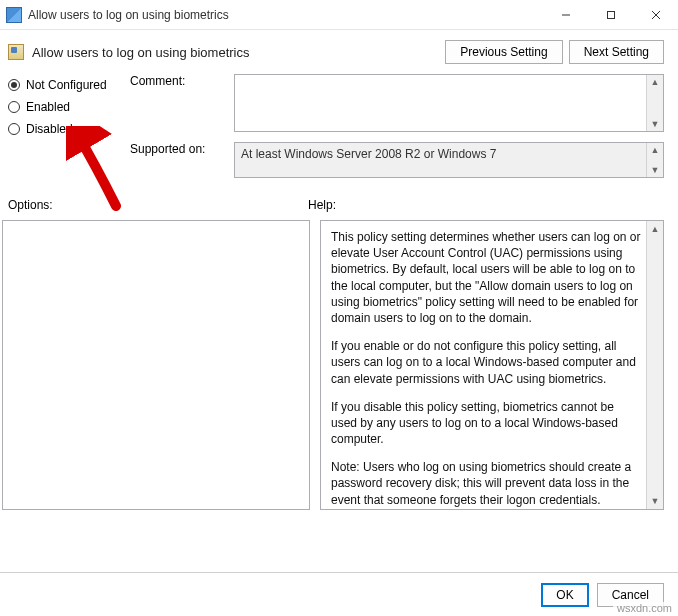  What do you see at coordinates (566, 14) in the screenshot?
I see `minimize-button` at bounding box center [566, 14].